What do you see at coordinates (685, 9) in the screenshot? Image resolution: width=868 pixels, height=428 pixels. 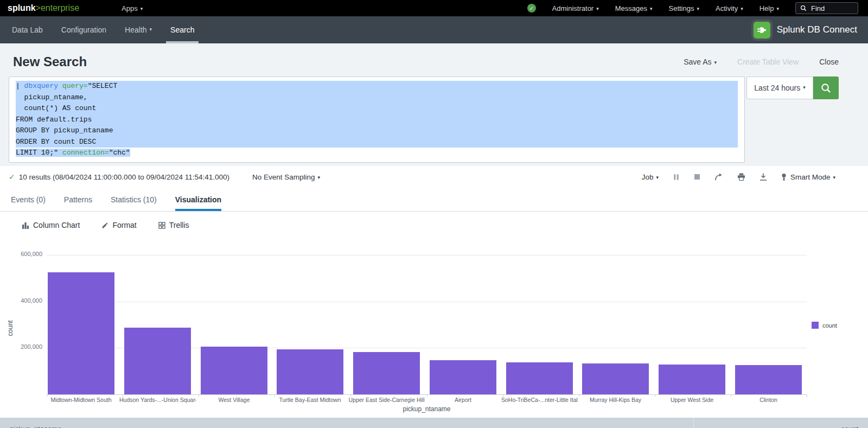 I see `topbar-menu-settings: Settings` at bounding box center [685, 9].